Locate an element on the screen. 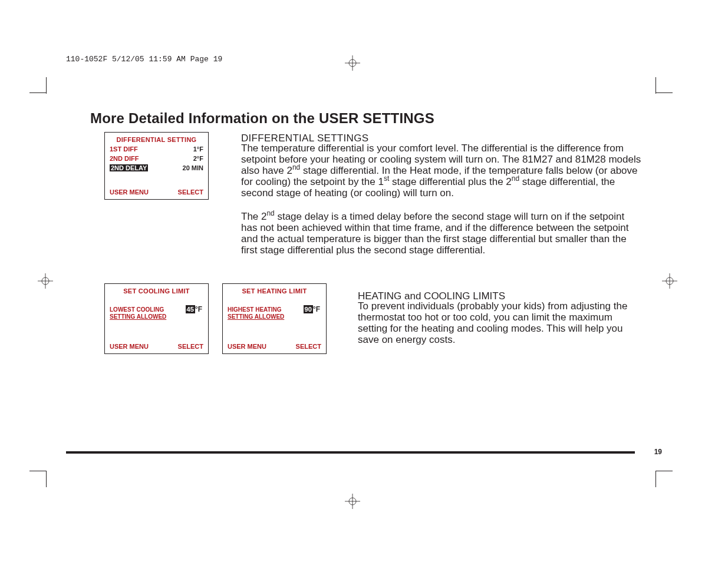  panel-title: SET HEATING LIMIT is located at coordinates (275, 291).